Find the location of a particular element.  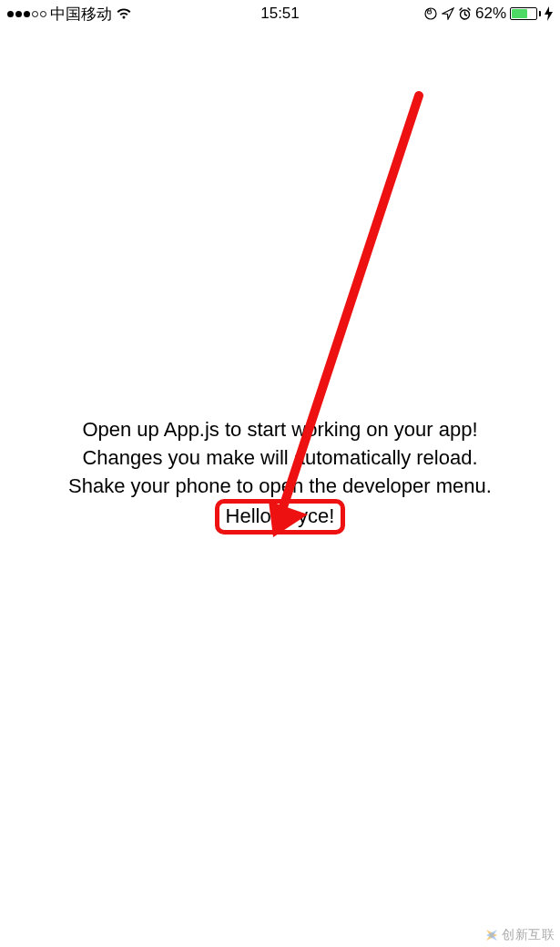

instruction-line-1: Open up App.js to start working on your … is located at coordinates (280, 430).